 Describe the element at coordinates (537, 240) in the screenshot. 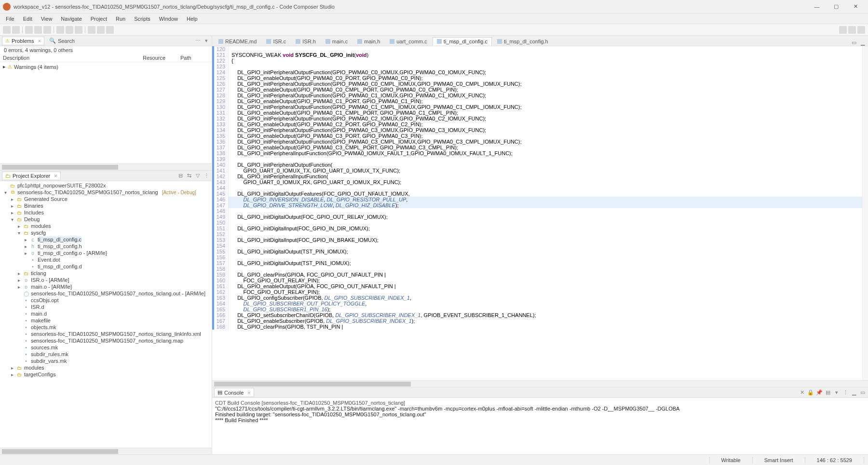

I see `code-line: 153 DL_GPIO_initDigitalInput(FOC_GPIO_IN…` at that location.